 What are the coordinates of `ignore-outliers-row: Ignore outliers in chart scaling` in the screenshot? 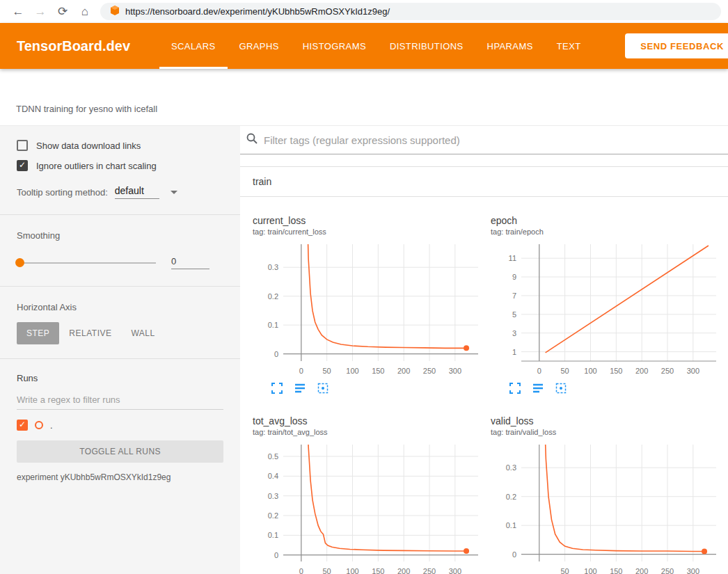 It's located at (120, 166).